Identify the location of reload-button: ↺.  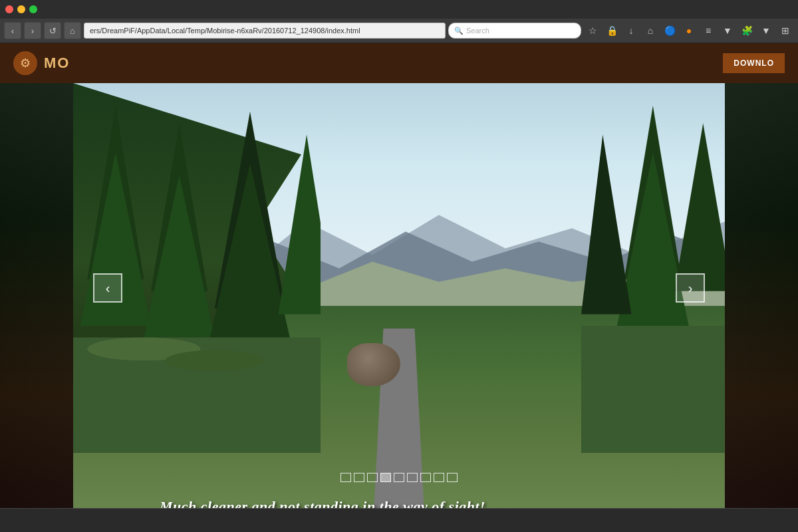
(53, 31).